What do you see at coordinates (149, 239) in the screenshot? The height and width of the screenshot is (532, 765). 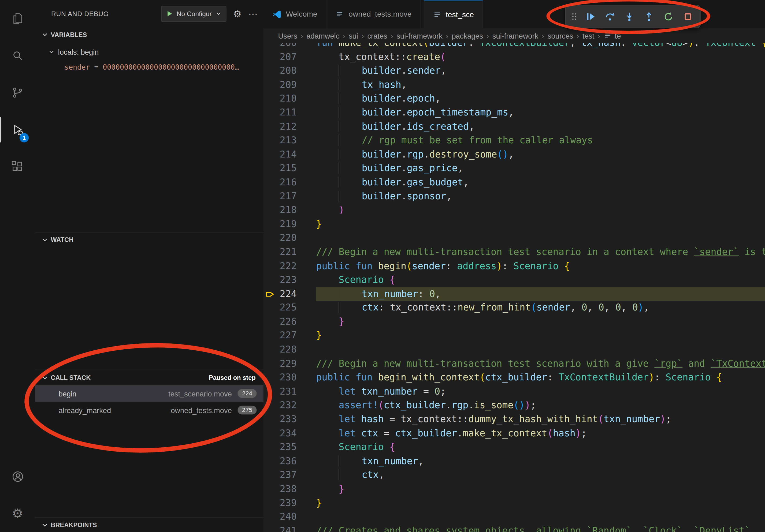 I see `watch-section-header: WATCH` at bounding box center [149, 239].